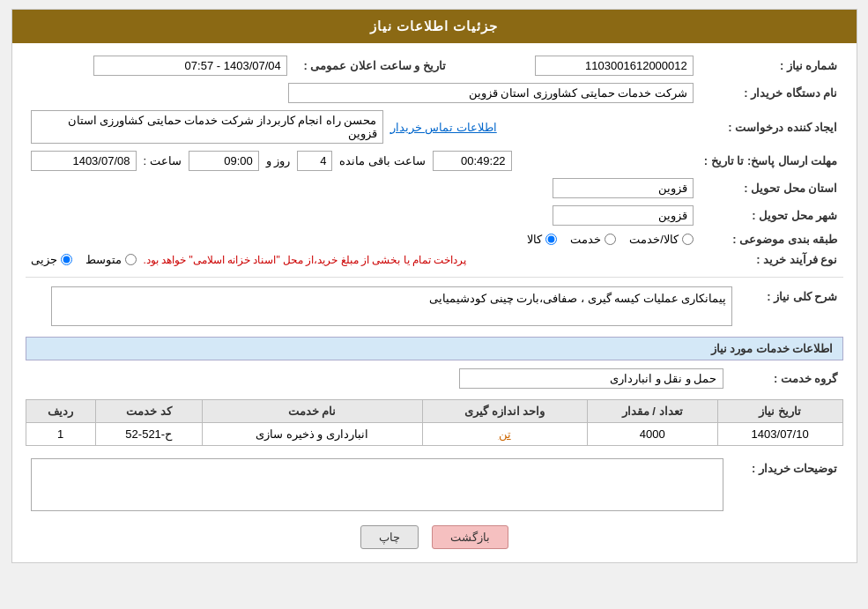 The width and height of the screenshot is (868, 609). Describe the element at coordinates (190, 65) in the screenshot. I see `announce-date-value: 1403/07/04 - 07:57` at that location.